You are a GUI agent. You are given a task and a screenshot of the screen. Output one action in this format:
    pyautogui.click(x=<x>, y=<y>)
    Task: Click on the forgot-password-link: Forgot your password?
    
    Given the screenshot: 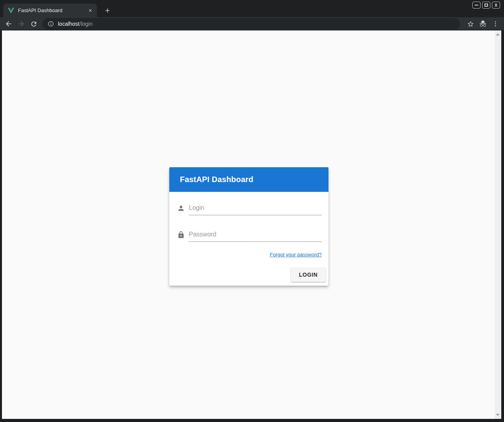 What is the action you would take?
    pyautogui.click(x=296, y=255)
    